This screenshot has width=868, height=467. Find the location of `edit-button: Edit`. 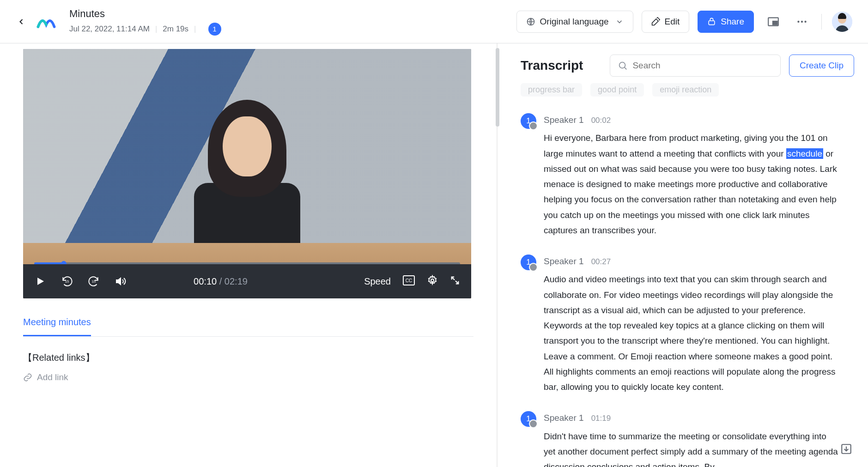

edit-button: Edit is located at coordinates (666, 22).